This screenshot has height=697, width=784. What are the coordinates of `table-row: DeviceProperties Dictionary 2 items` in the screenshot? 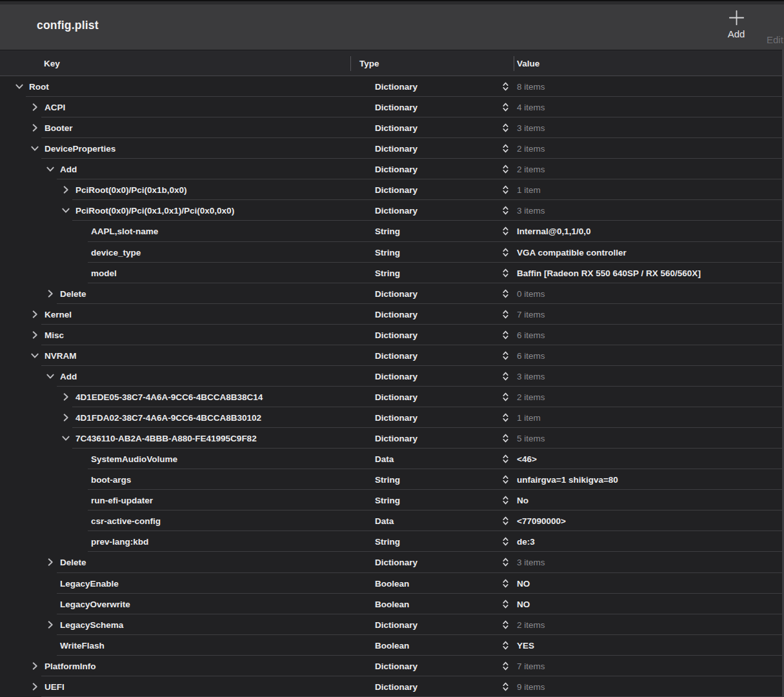 It's located at (392, 148).